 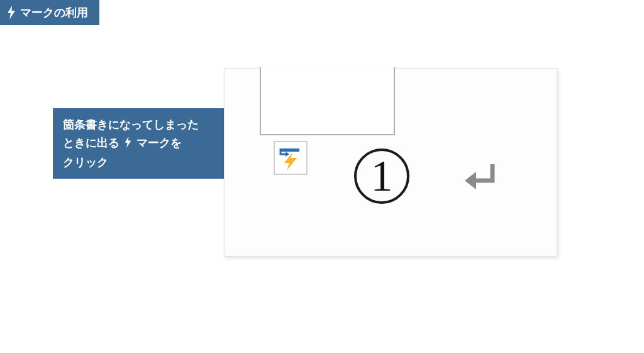 I want to click on callout-line-3: クリック, so click(x=148, y=162).